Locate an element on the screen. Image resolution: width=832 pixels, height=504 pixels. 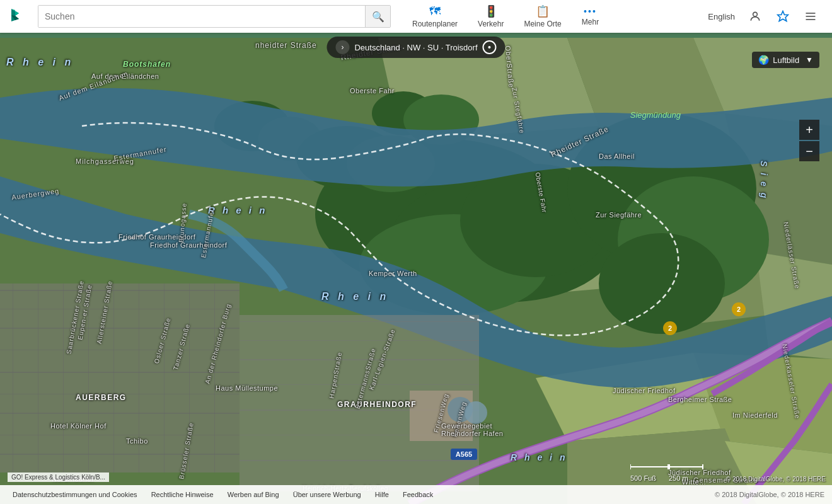
topbar: 🔍 🗺 Routenplaner 🚦 Verkehr 📋 Meine Orte … is located at coordinates (416, 16).